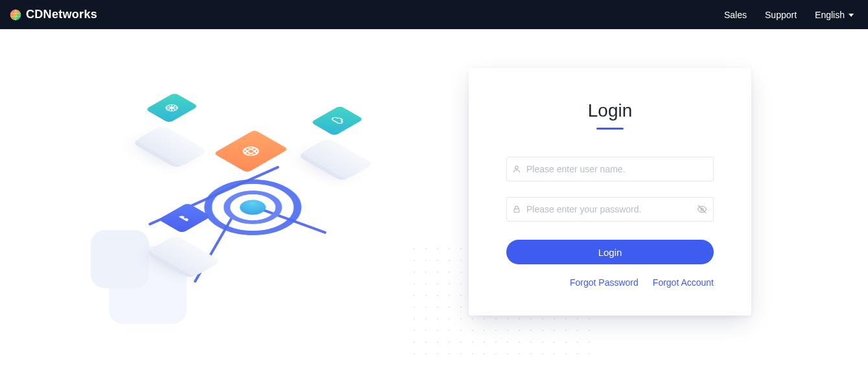 The height and width of the screenshot is (368, 868). Describe the element at coordinates (735, 15) in the screenshot. I see `nav-sales: Sales` at that location.